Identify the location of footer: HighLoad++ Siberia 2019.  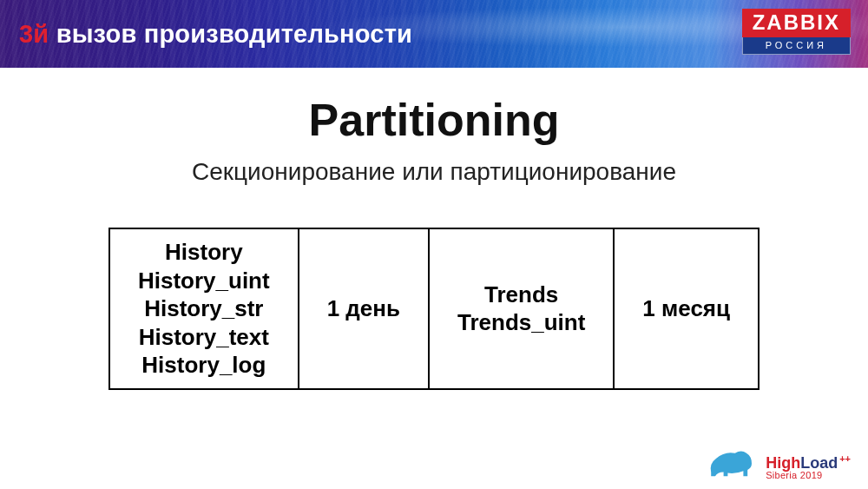
(778, 462).